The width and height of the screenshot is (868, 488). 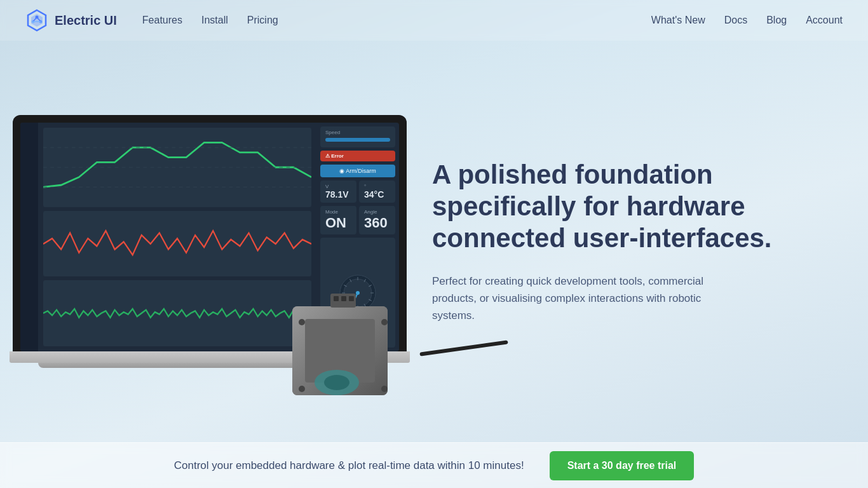 I want to click on nav-account: Account, so click(x=824, y=20).